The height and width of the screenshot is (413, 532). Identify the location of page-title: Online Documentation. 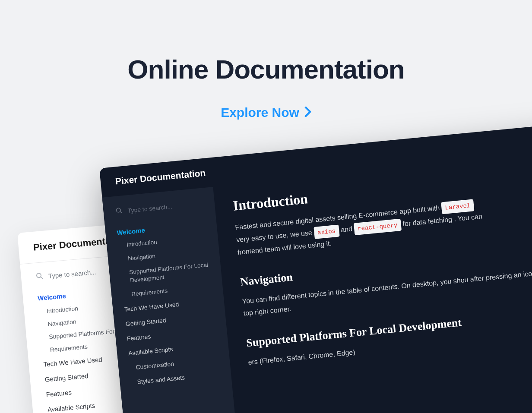
(266, 69).